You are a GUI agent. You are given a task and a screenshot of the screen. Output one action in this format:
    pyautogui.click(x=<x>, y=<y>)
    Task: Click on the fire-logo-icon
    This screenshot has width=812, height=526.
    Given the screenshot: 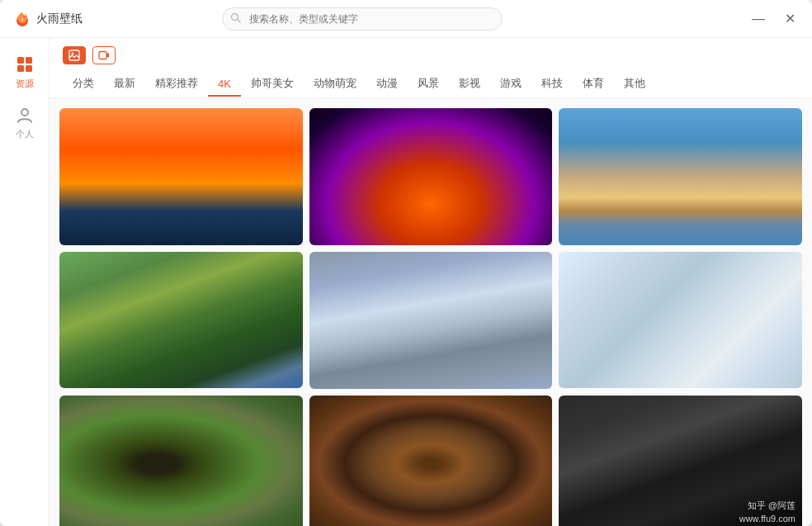 What is the action you would take?
    pyautogui.click(x=22, y=19)
    